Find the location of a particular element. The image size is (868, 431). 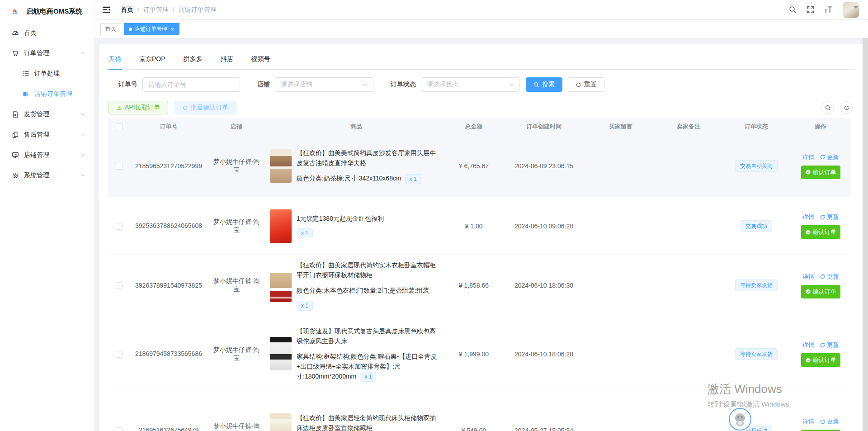

product-title: 【狂欢价】曲美家居轻奢简约现代床头柜储物双抽床边柜皮质卧室置物储藏柜 is located at coordinates (369, 422).